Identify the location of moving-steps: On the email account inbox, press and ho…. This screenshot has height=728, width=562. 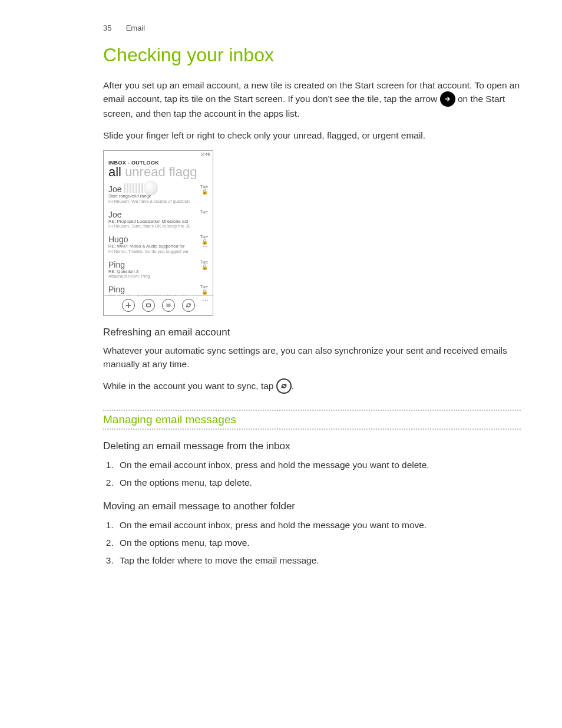
(318, 543).